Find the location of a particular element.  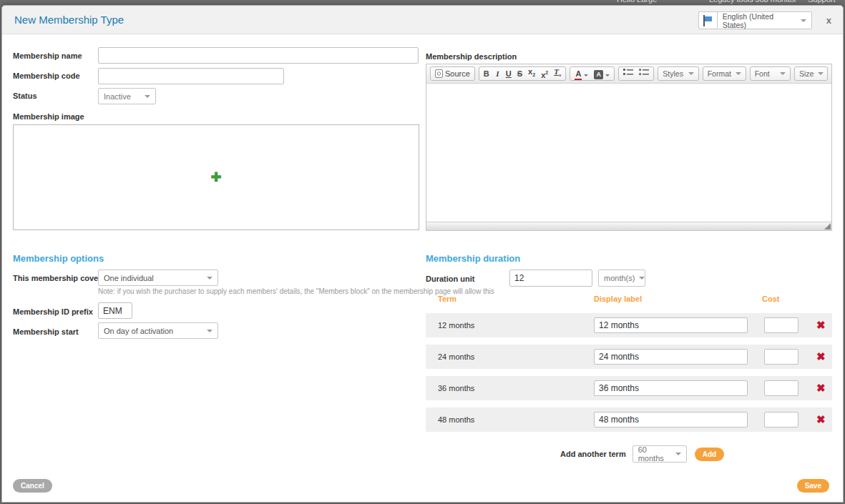

duration-row-36-months: 36 months ✖ is located at coordinates (629, 388).